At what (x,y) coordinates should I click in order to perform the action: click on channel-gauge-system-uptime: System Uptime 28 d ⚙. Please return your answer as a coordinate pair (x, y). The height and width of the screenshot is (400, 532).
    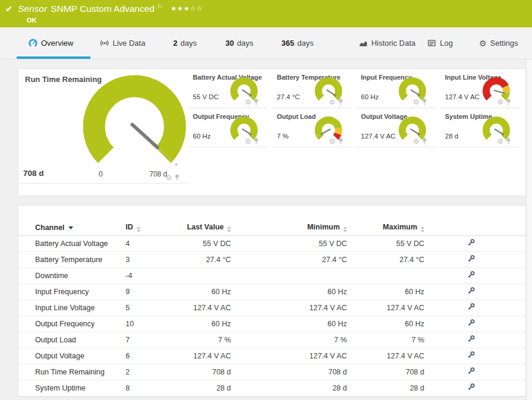
    Looking at the image, I should click on (480, 128).